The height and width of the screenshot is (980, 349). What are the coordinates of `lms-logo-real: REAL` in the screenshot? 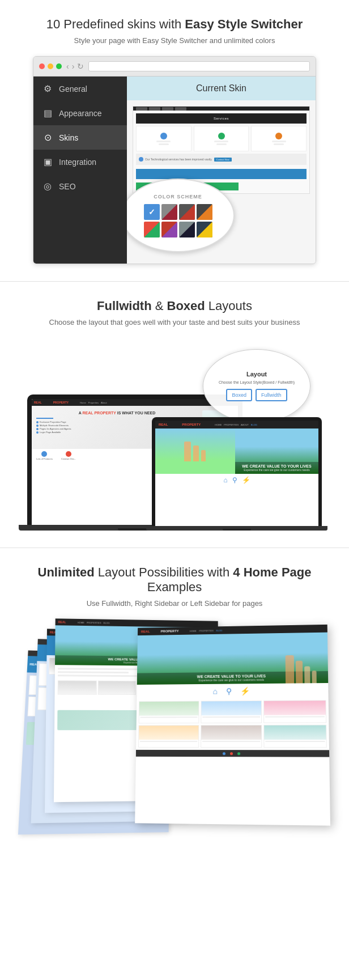 It's located at (38, 402).